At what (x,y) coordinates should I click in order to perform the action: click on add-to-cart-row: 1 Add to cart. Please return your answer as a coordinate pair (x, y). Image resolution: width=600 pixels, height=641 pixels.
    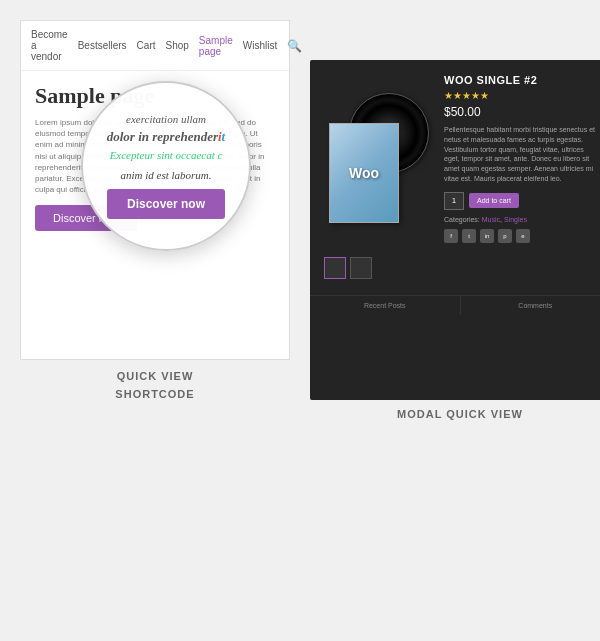
    Looking at the image, I should click on (520, 201).